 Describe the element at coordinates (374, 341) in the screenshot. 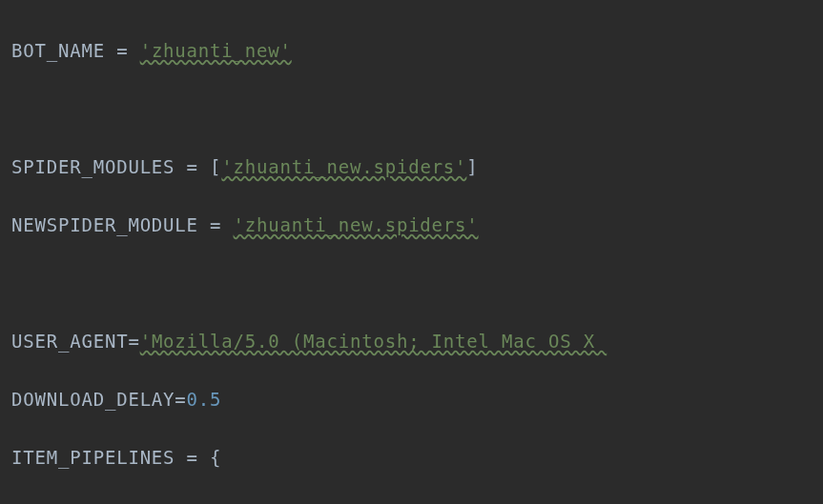

I see `string-literal: 'Mozilla/5.0 (Macintosh; Intel Mac OS X` at that location.